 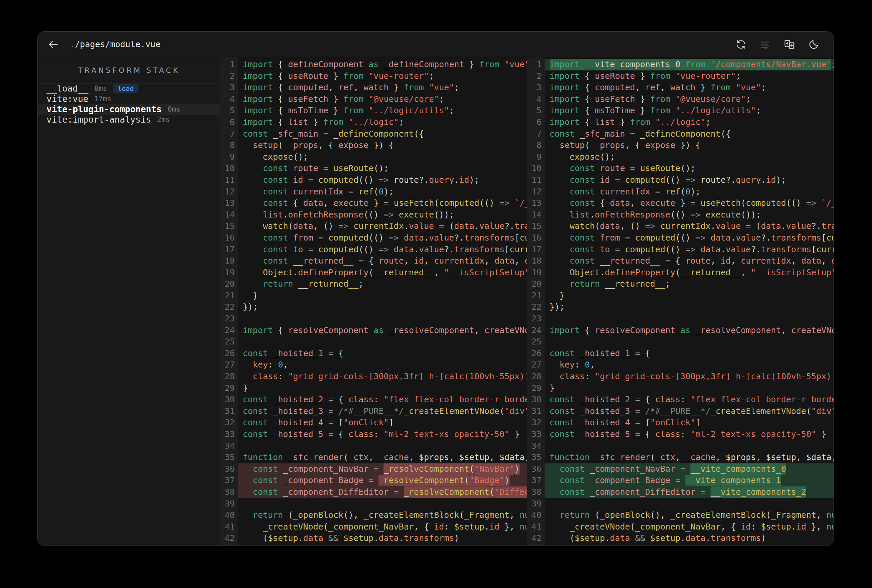 What do you see at coordinates (688, 145) in the screenshot?
I see `code-token: }) {` at bounding box center [688, 145].